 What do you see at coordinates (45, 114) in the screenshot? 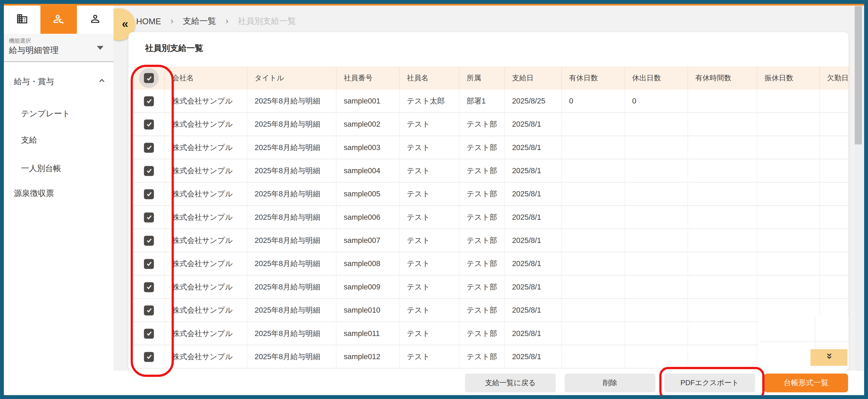
I see `sidebar-item-template: テンプレート` at bounding box center [45, 114].